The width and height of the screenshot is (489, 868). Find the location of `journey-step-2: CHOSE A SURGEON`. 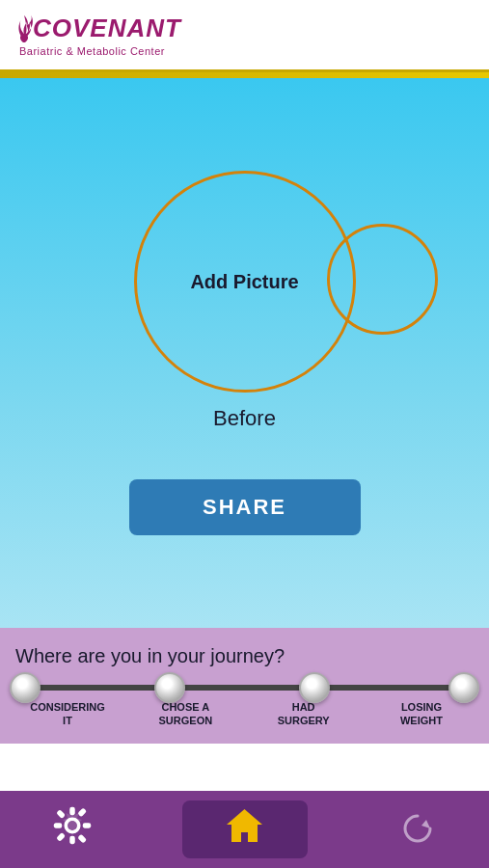

journey-step-2: CHOSE A SURGEON is located at coordinates (185, 714).